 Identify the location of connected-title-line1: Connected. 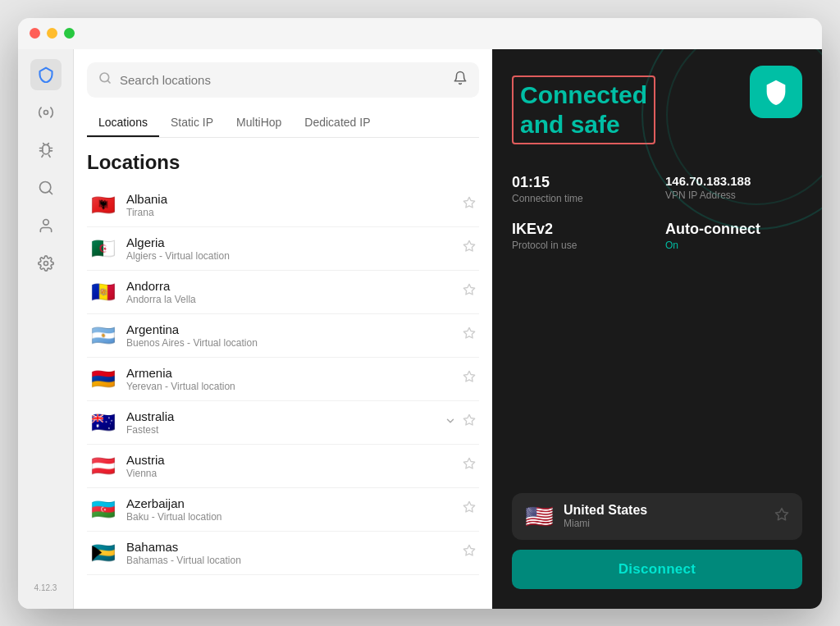
(584, 95).